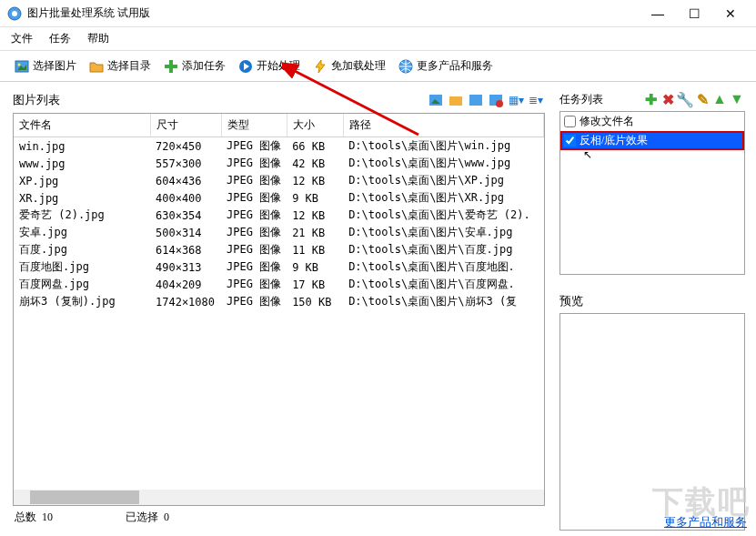  Describe the element at coordinates (278, 164) in the screenshot. I see `table-row: www.jpg557×300JPEG 图像42 KBD:\tools\桌面\图片…` at that location.